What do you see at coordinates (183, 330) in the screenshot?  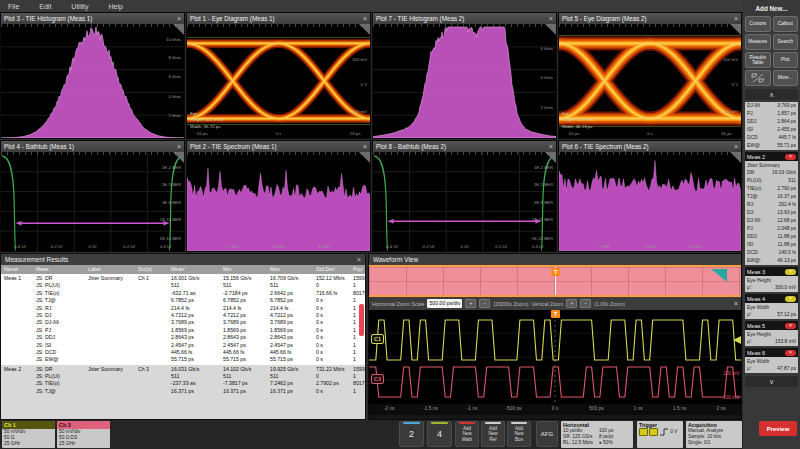 I see `table-row: JS: PJ1.8569 ps1.8569 ps1.8569 ps0 s1` at bounding box center [183, 330].